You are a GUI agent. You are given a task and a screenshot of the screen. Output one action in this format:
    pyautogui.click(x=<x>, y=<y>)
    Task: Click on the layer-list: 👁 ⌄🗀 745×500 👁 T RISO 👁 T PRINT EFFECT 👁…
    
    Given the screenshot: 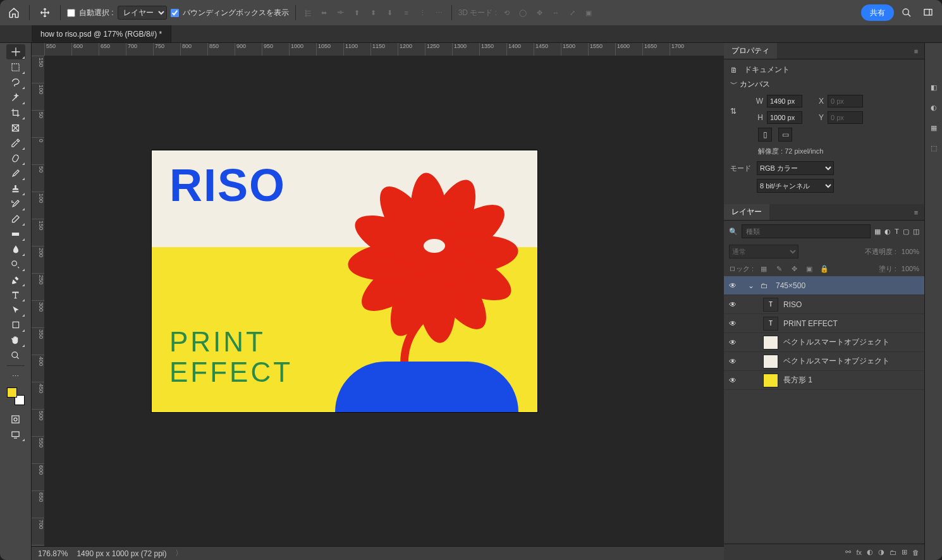 What is the action you would take?
    pyautogui.click(x=824, y=410)
    